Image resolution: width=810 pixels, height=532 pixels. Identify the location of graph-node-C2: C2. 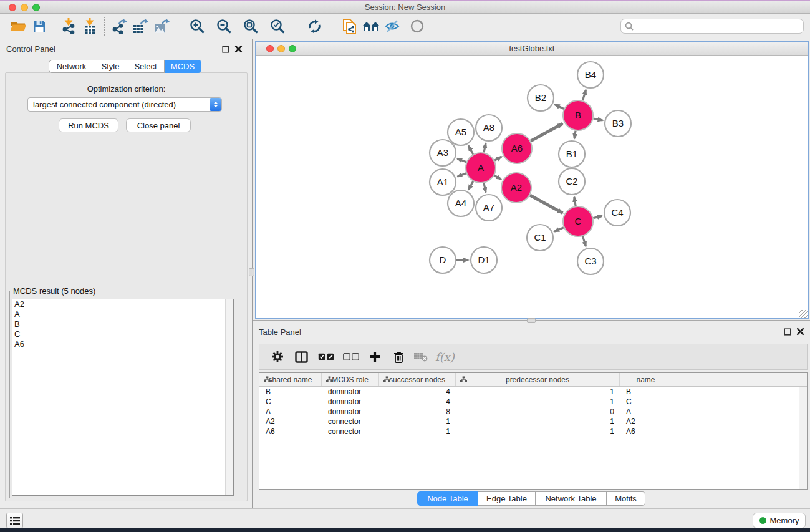
(572, 181).